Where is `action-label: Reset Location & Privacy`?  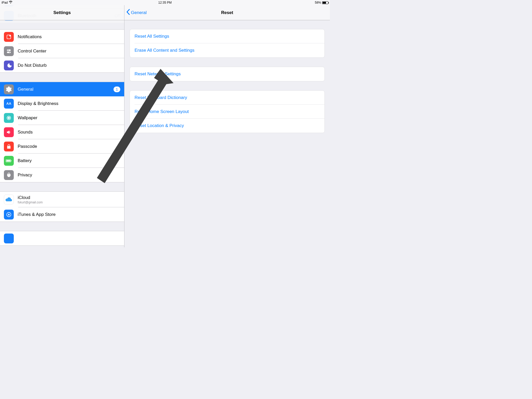 action-label: Reset Location & Privacy is located at coordinates (159, 126).